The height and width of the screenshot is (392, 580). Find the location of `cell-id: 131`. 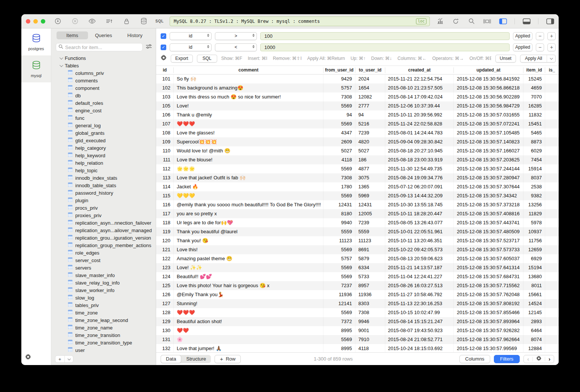

cell-id: 131 is located at coordinates (165, 340).